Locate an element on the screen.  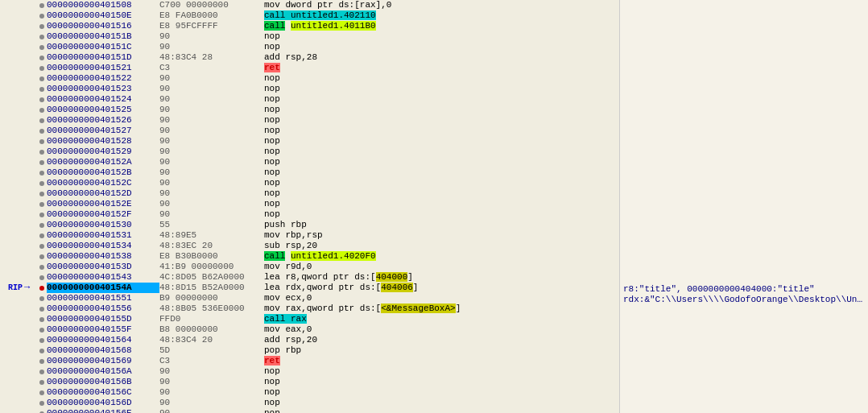
table-row: 0000000000401538E8 B30B0000call untitled… is located at coordinates (309, 256).